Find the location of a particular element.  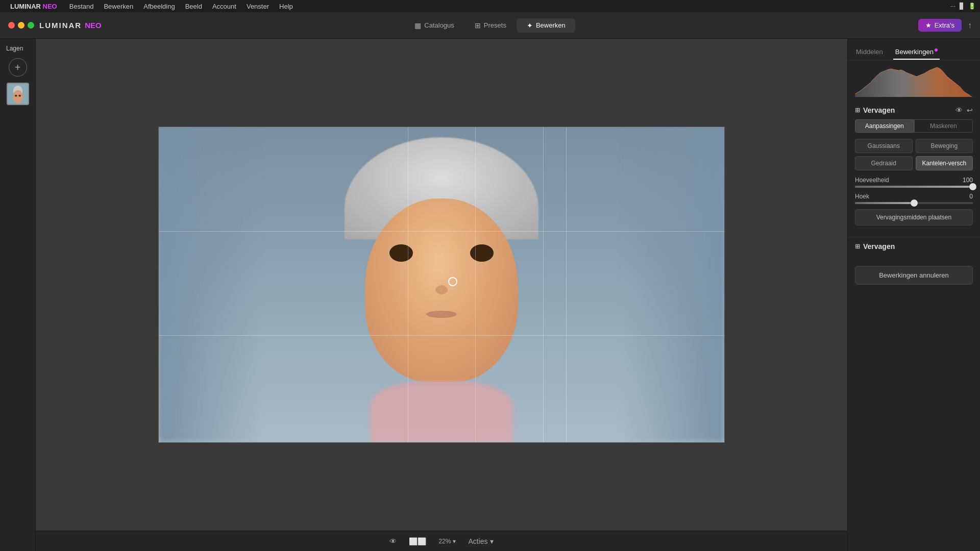

vervagen-section-2: ⊞ Vervagen is located at coordinates (914, 249).